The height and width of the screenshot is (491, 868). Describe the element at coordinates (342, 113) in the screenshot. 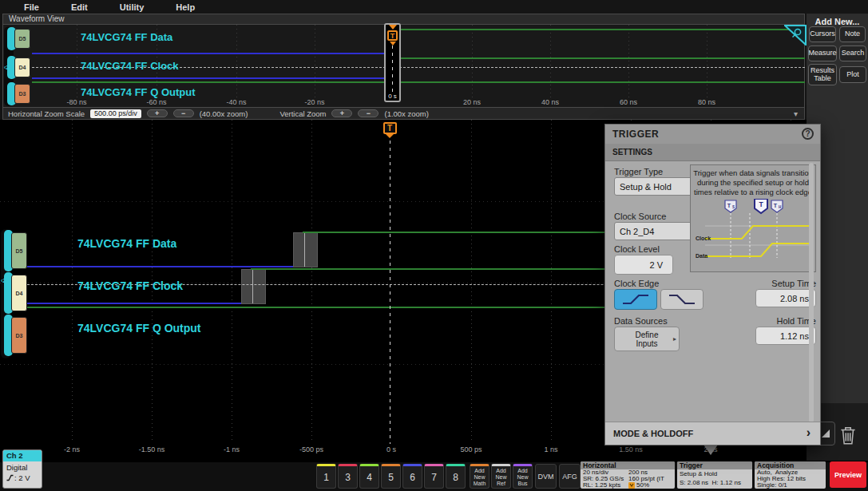

I see `v-zoom-plus-button: +` at that location.